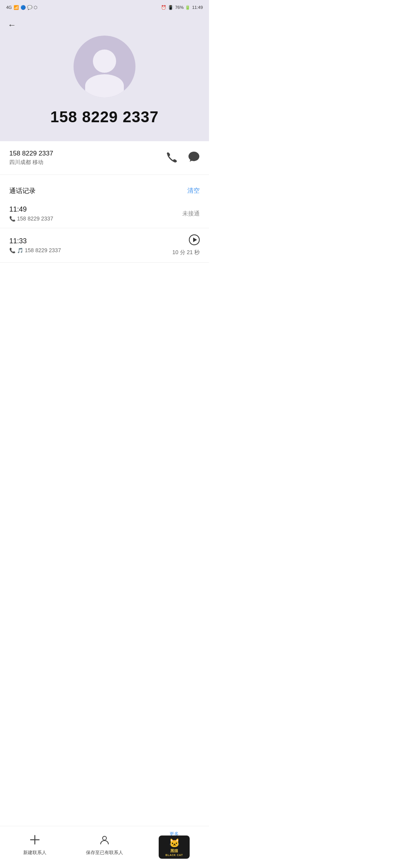 The image size is (418, 868). I want to click on notification-icons: 🔵 💬 ⬡, so click(29, 8).